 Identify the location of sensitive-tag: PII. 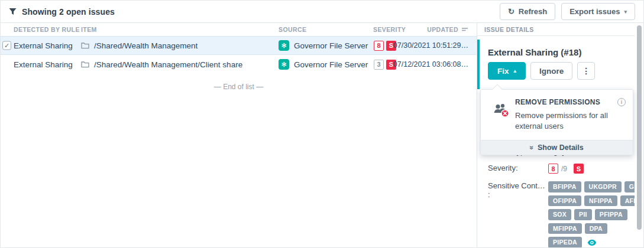
(583, 215).